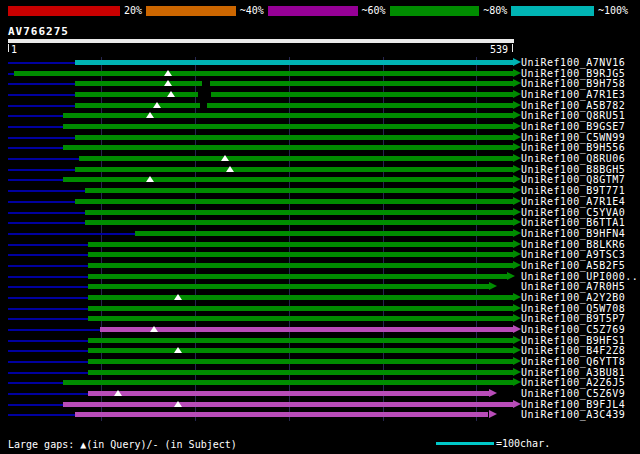 This screenshot has height=454, width=640. What do you see at coordinates (573, 340) in the screenshot?
I see `hit-label: UniRef100_B9HFS1` at bounding box center [573, 340].